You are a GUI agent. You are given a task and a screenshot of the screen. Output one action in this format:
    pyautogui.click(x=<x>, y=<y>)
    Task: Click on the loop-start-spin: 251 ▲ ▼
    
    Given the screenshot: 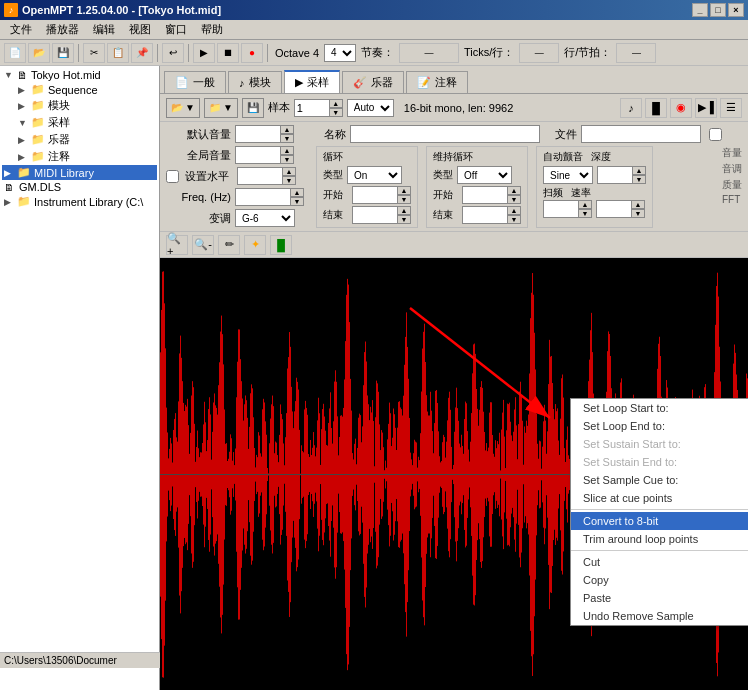 What is the action you would take?
    pyautogui.click(x=382, y=195)
    